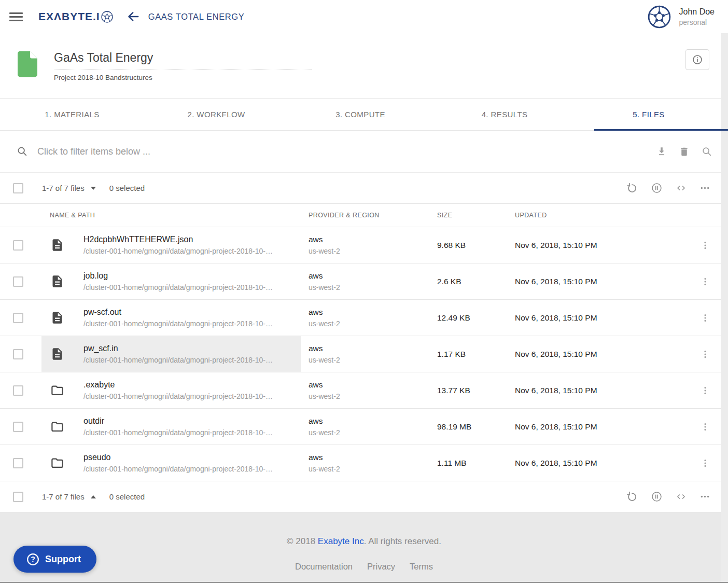  Describe the element at coordinates (469, 354) in the screenshot. I see `file-size: 1.17 KB` at that location.